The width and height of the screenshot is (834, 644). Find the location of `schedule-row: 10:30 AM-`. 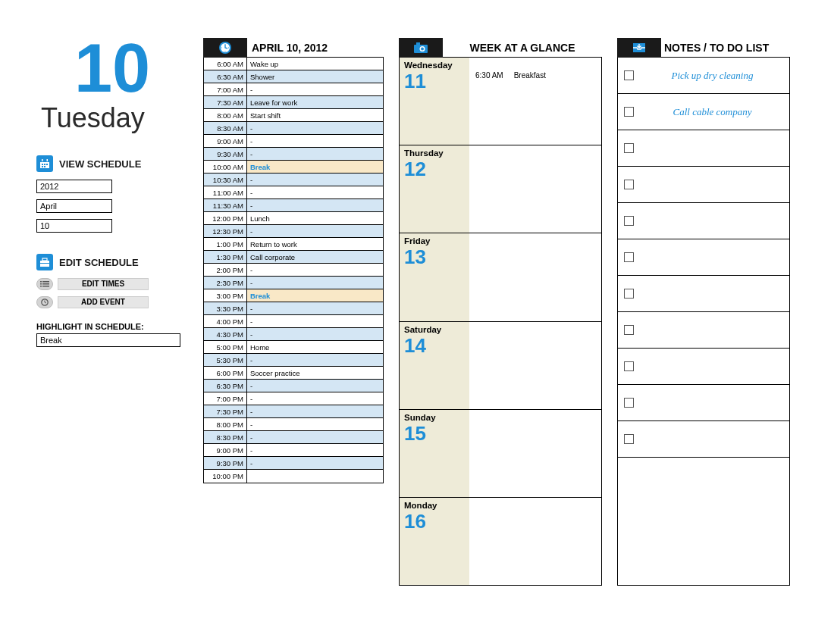

schedule-row: 10:30 AM- is located at coordinates (293, 180).